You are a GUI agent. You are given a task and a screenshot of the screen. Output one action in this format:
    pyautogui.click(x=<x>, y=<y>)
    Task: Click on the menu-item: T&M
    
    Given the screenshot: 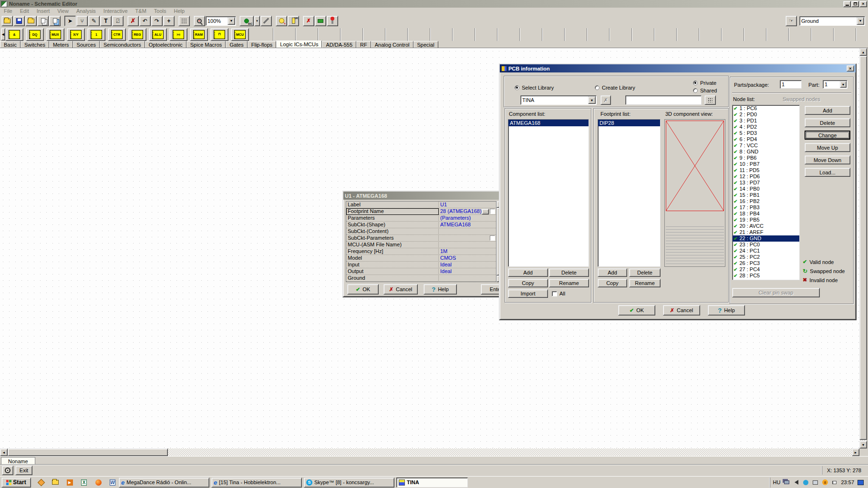 What is the action you would take?
    pyautogui.click(x=141, y=11)
    